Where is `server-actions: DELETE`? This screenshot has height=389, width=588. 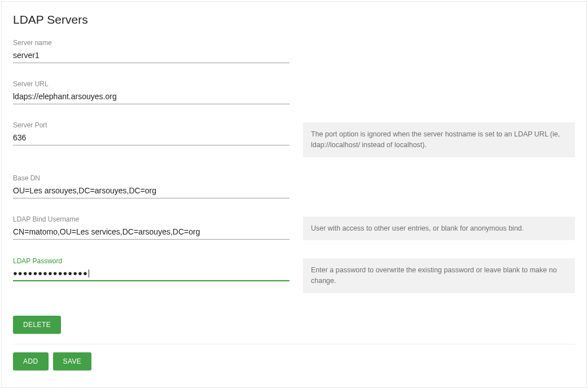
server-actions: DELETE is located at coordinates (294, 325).